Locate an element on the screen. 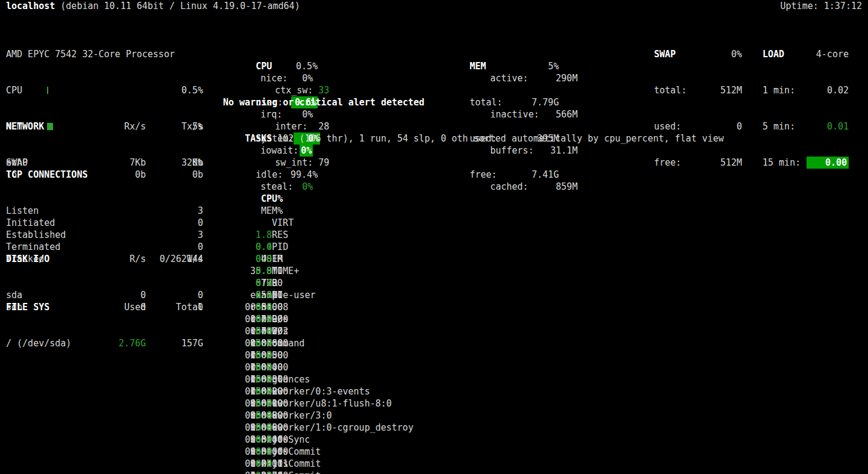  cpu-title: CPU is located at coordinates (264, 66).